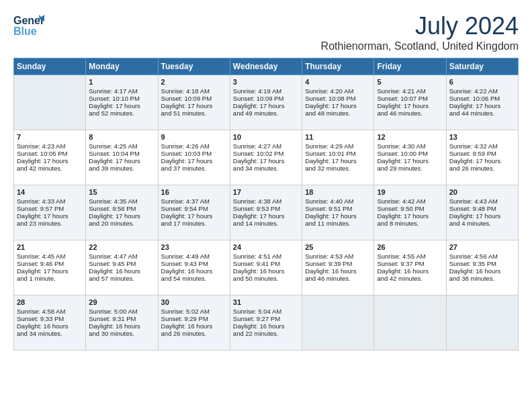 The image size is (532, 411). Describe the element at coordinates (410, 201) in the screenshot. I see `day-info-line: Sunrise: 4:42 AM` at that location.